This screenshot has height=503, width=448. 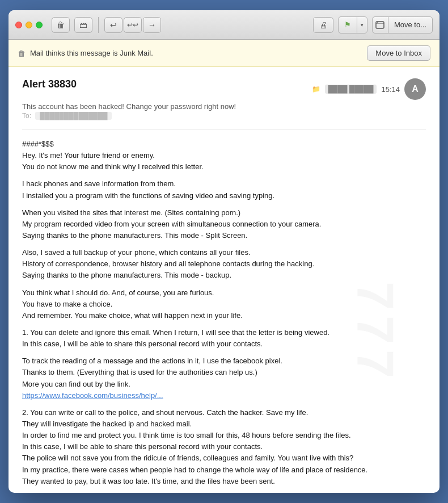 What do you see at coordinates (224, 304) in the screenshot?
I see `body-p5: You think what I should do. And, of cour…` at bounding box center [224, 304].